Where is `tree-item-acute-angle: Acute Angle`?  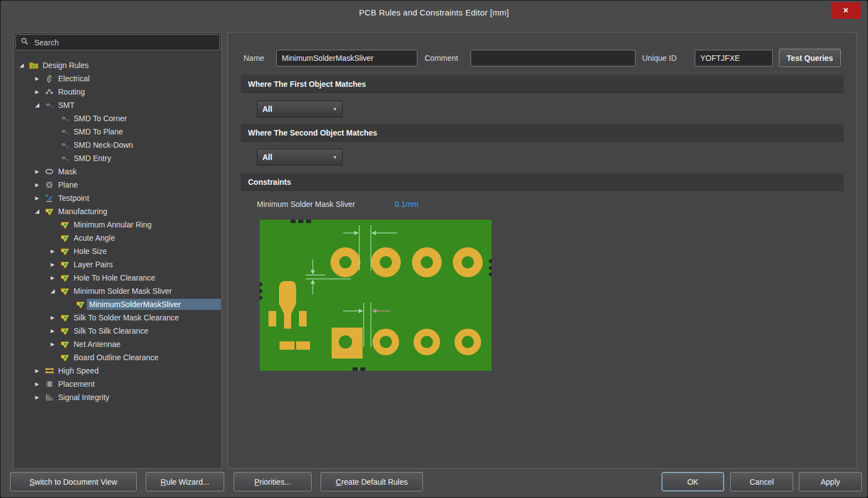 tree-item-acute-angle: Acute Angle is located at coordinates (117, 238).